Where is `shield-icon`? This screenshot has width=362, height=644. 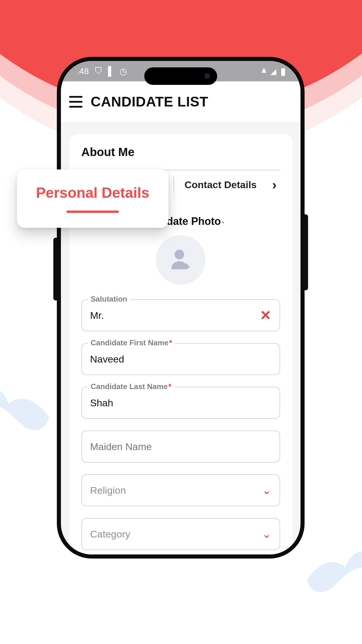
shield-icon is located at coordinates (99, 71).